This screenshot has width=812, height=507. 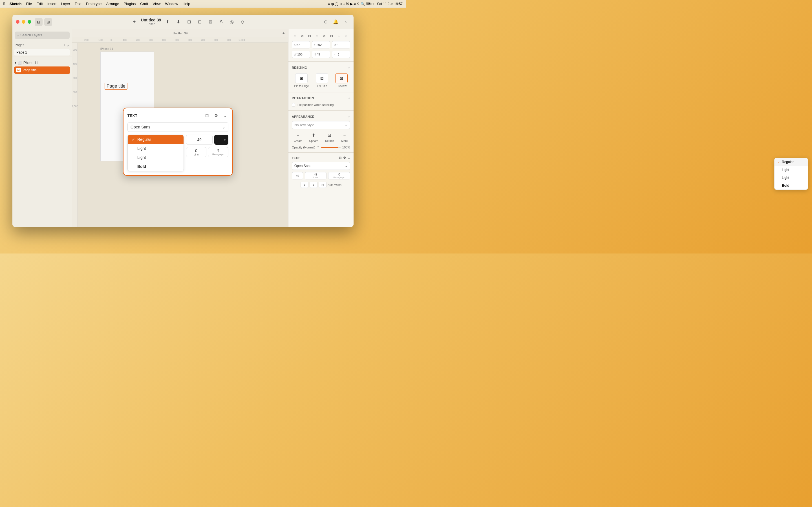 What do you see at coordinates (313, 185) in the screenshot?
I see `text-align-center-icon: ≡` at bounding box center [313, 185].